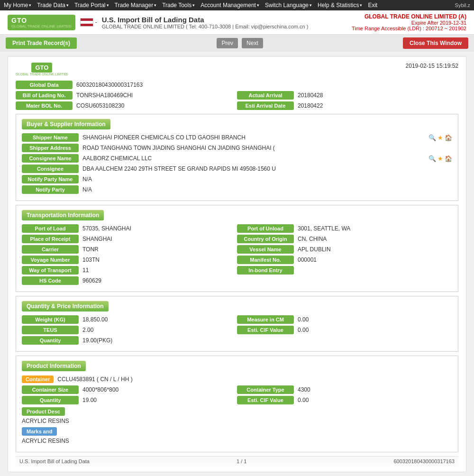 The width and height of the screenshot is (474, 476). What do you see at coordinates (158, 330) in the screenshot?
I see `teus-value: 2.00` at bounding box center [158, 330].